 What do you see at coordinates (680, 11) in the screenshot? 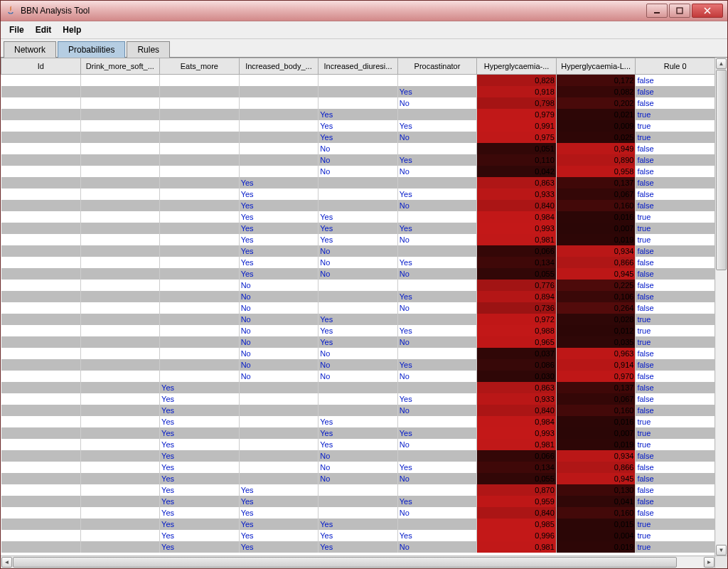
I see `maximize-button` at bounding box center [680, 11].